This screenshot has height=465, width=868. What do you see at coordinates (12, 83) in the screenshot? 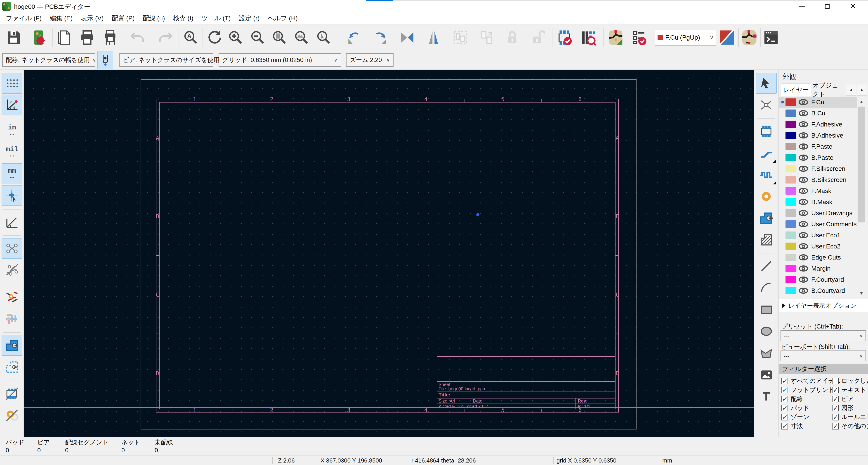
I see `grid-visibility-button` at bounding box center [12, 83].